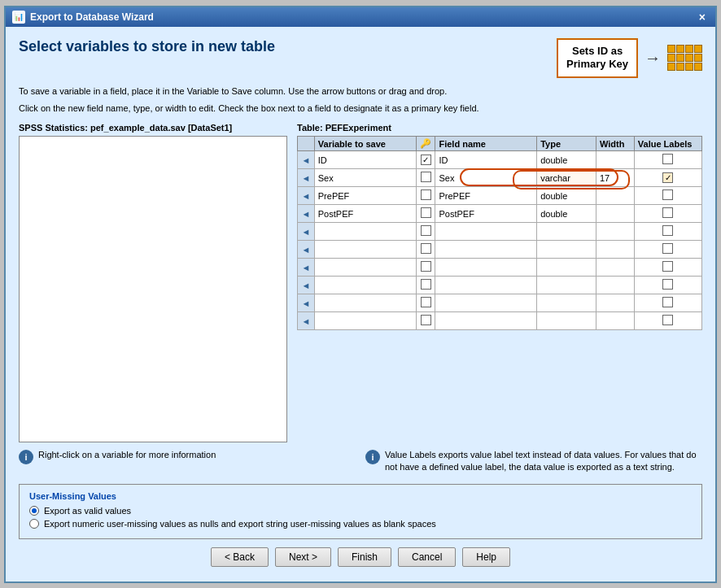  I want to click on table-row: ◄ Sex Sex varchar 17, so click(500, 178).